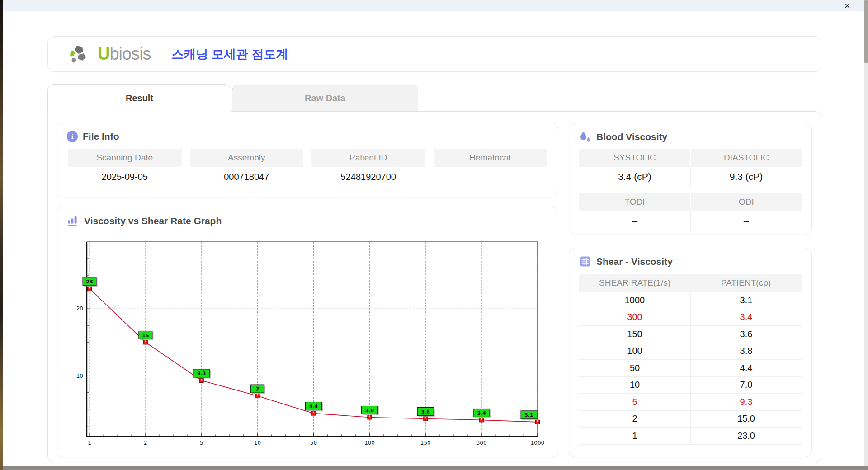 This screenshot has width=868, height=470. Describe the element at coordinates (690, 352) in the screenshot. I see `table-row: 1003.8` at that location.